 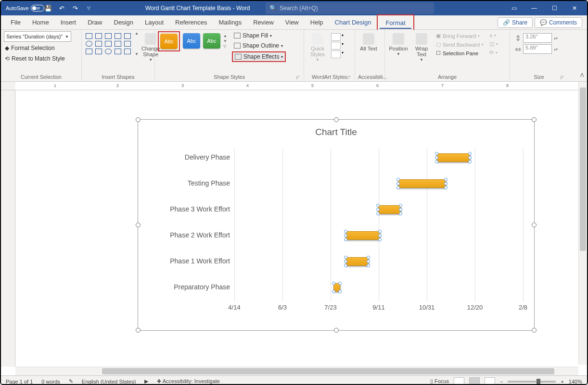 I want to click on horizontal-scrollbar, so click(x=297, y=371).